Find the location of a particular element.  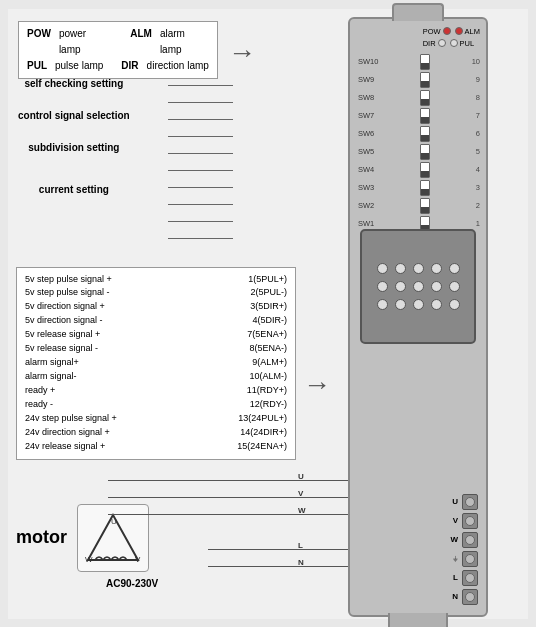

signal-row-10: 24v step pulse signal + 13(24PUL+) is located at coordinates (156, 419).